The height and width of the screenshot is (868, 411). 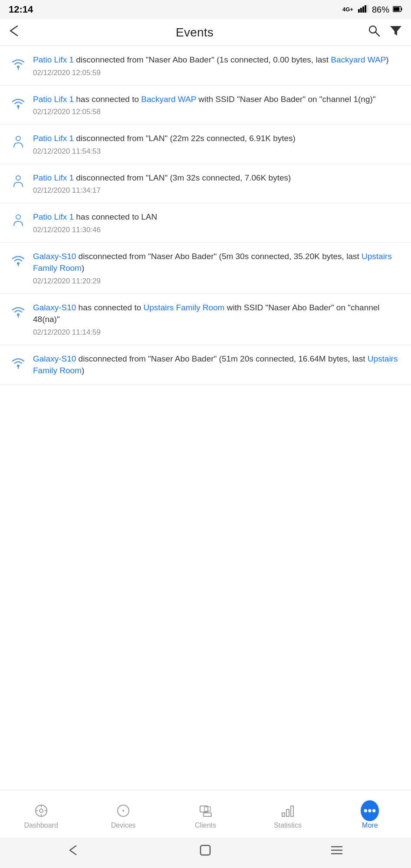 What do you see at coordinates (123, 811) in the screenshot?
I see `devices-icon` at bounding box center [123, 811].